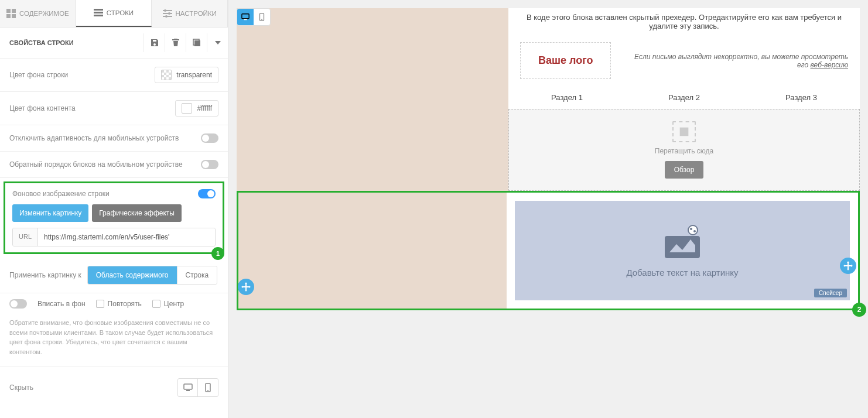  I want to click on apply-image-row: Применить картинку к Область содержимого…, so click(114, 275).